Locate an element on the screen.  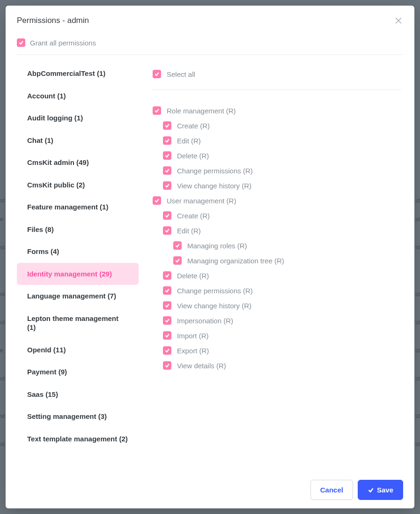
modal-header: Permissions - admin is located at coordinates (210, 17).